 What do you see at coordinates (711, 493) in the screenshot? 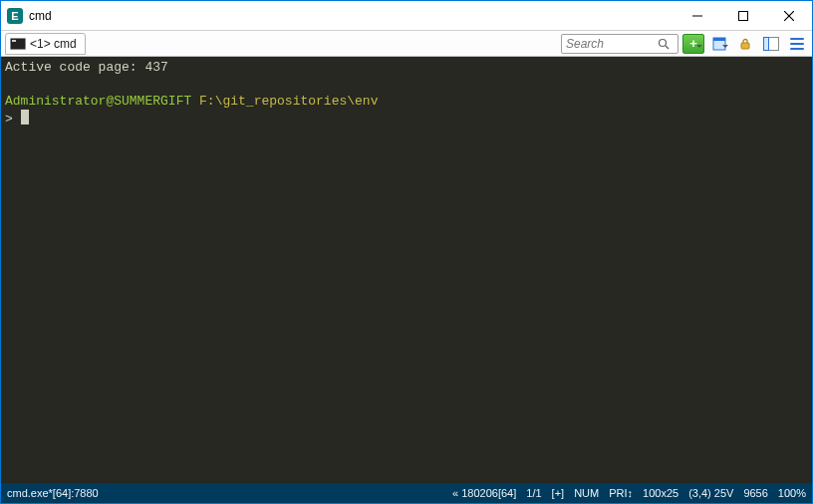
I see `status-cursor: (3,4) 25V` at bounding box center [711, 493].